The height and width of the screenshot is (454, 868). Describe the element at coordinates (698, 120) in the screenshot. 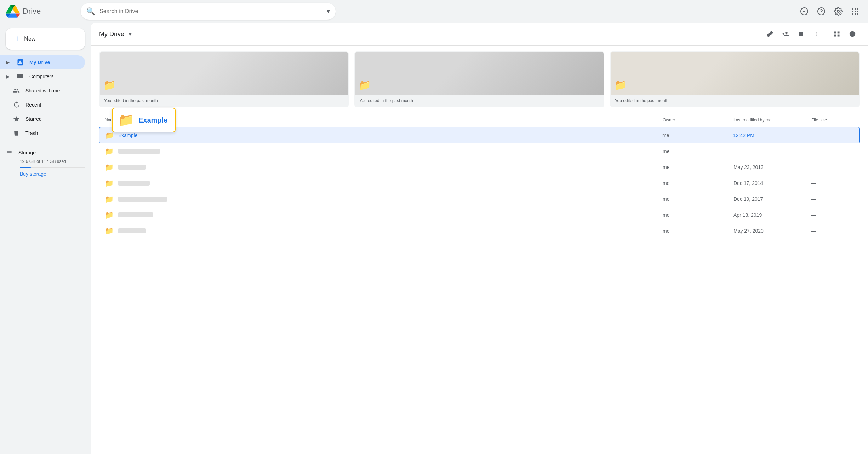

I see `col-owner-header: Owner` at that location.